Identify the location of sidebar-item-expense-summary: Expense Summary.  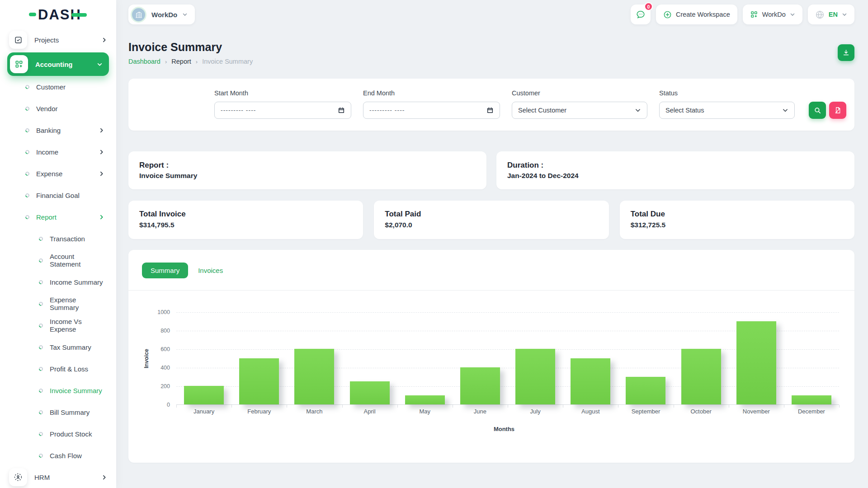
(58, 304).